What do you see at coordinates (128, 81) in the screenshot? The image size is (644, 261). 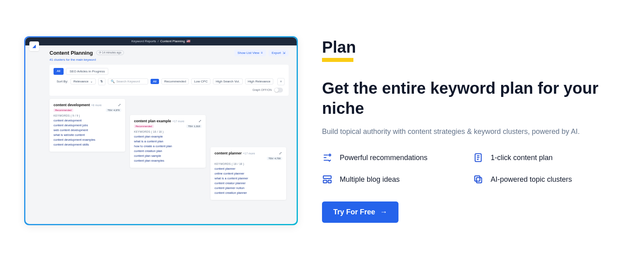 I see `search-input: 🔍 Search Keyword` at bounding box center [128, 81].